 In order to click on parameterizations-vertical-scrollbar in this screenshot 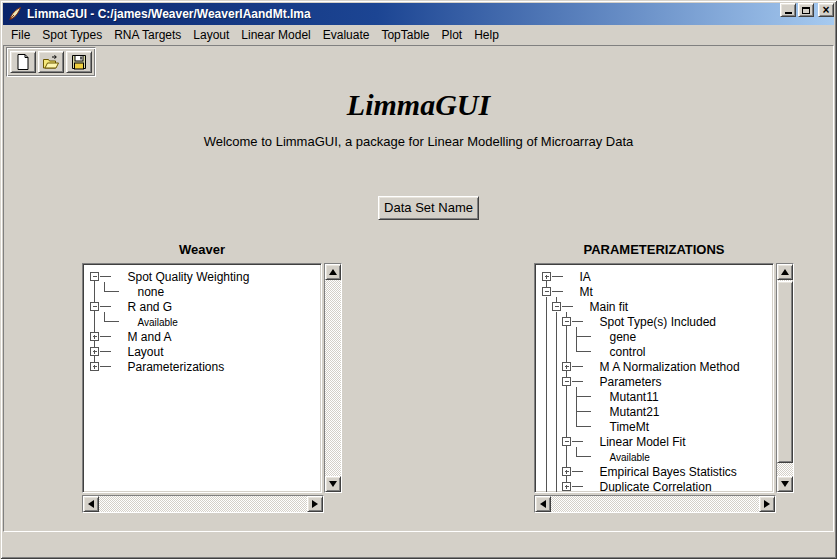, I will do `click(785, 378)`.